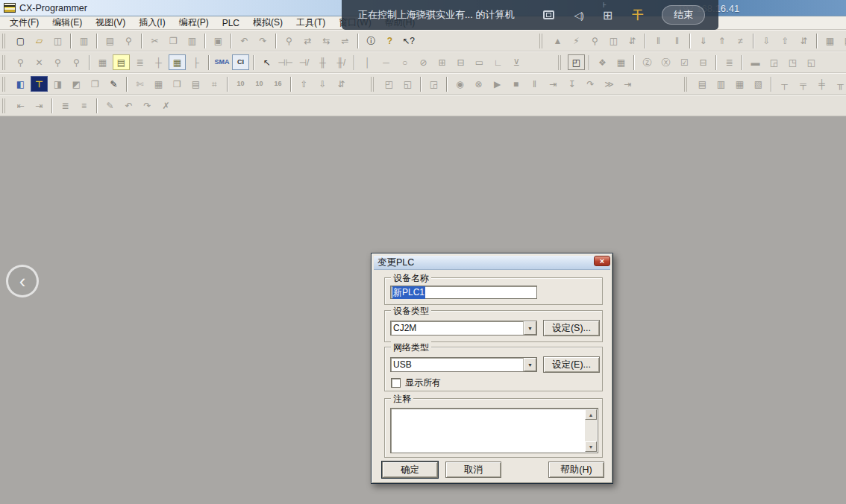 The height and width of the screenshot is (504, 846). What do you see at coordinates (785, 84) in the screenshot?
I see `time-chart-1-button: ┬` at bounding box center [785, 84].